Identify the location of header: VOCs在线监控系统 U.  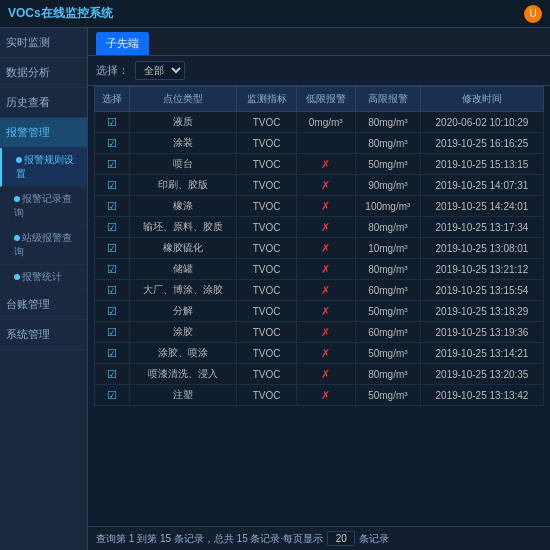
(275, 14).